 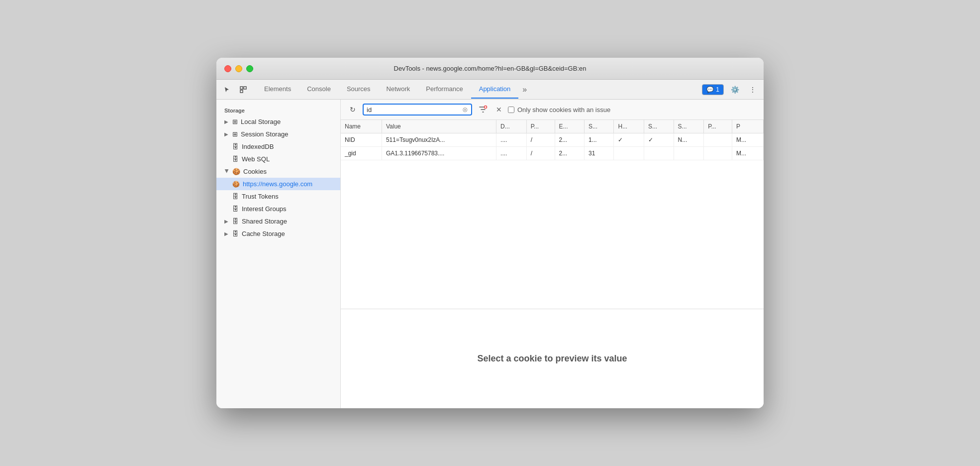 What do you see at coordinates (439, 153) in the screenshot?
I see `cell-value: GA1.3.1196675783....` at bounding box center [439, 153].